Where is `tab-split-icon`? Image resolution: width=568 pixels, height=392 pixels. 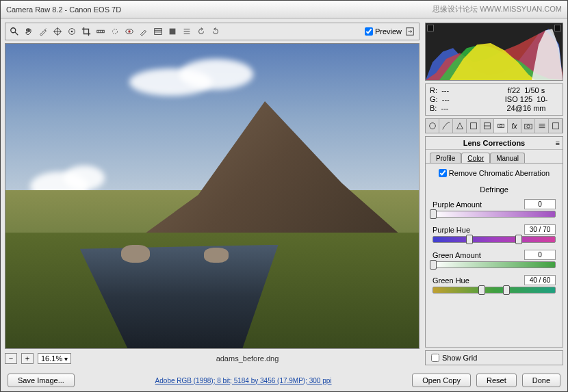
tab-split-icon is located at coordinates (487, 126).